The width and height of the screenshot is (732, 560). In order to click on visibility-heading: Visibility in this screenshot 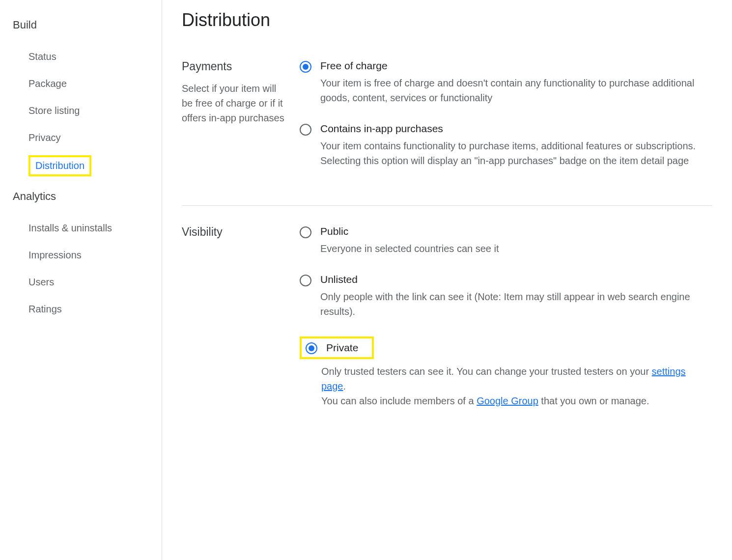, I will do `click(236, 232)`.